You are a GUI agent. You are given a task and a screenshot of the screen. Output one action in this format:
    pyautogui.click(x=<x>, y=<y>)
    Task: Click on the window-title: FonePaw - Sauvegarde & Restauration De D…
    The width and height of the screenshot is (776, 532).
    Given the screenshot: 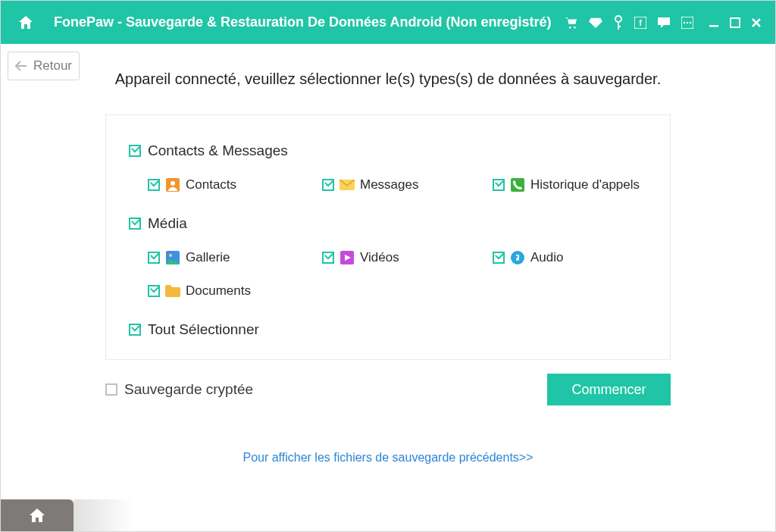 What is the action you would take?
    pyautogui.click(x=309, y=23)
    